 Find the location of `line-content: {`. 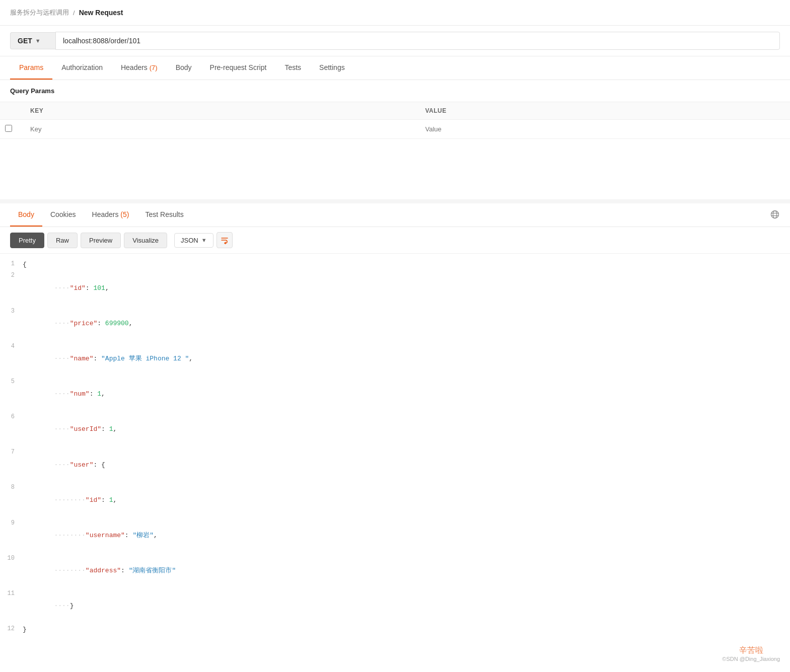

line-content: { is located at coordinates (406, 265).